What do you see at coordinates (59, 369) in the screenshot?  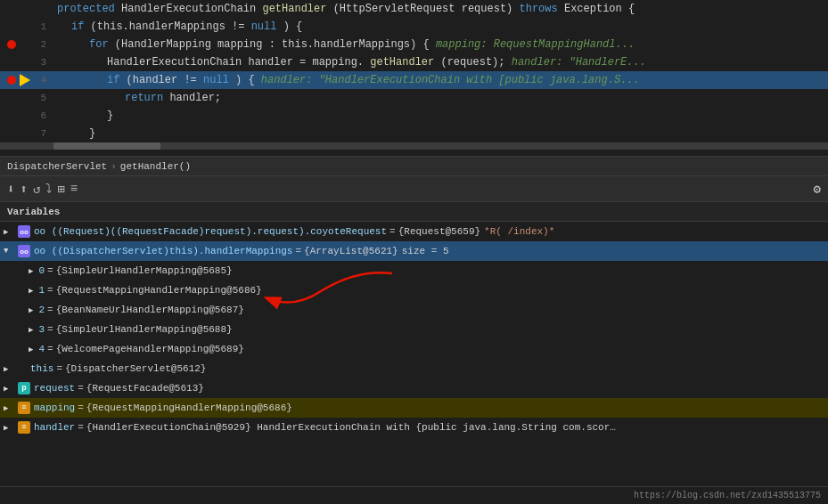 I see `var-eq-this: =` at bounding box center [59, 369].